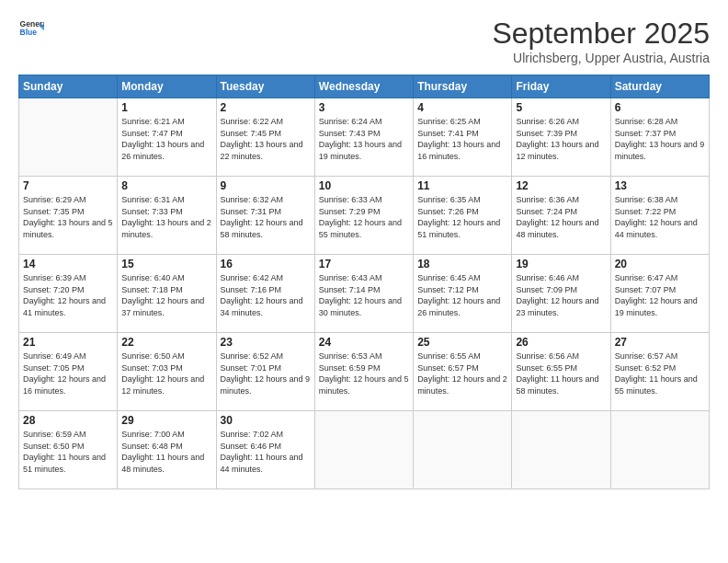  I want to click on calendar-cell: 8Sunrise: 6:31 AMSunset: 7:33 PMDaylight…, so click(167, 215).